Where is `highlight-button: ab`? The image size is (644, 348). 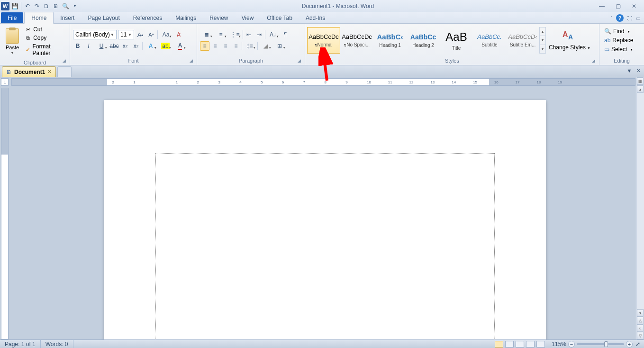
highlight-button: ab is located at coordinates (165, 46).